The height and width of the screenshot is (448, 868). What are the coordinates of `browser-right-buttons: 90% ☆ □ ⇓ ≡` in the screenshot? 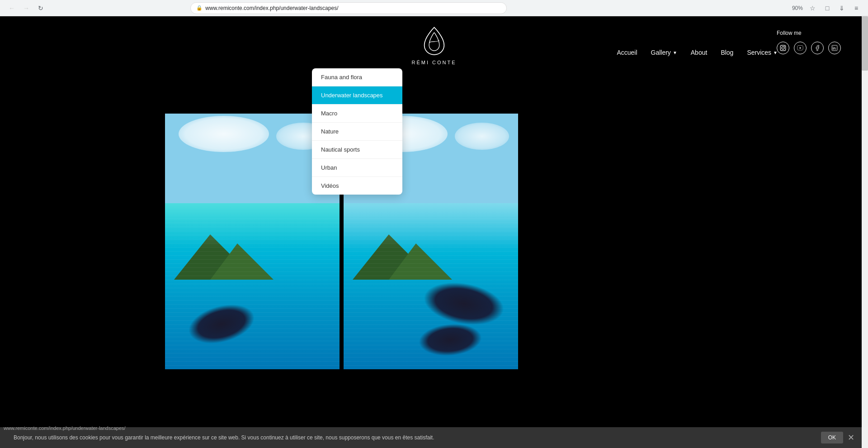 It's located at (826, 8).